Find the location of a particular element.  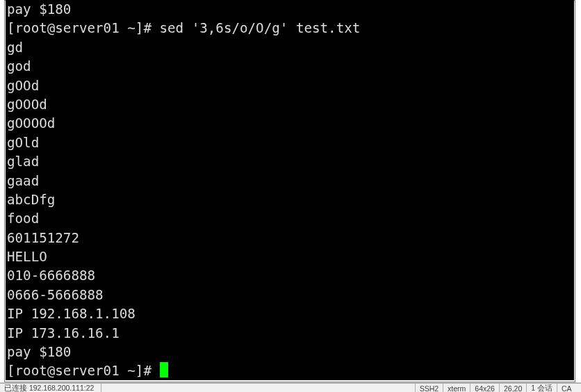

terminal-line: gOOOOd is located at coordinates (290, 124).